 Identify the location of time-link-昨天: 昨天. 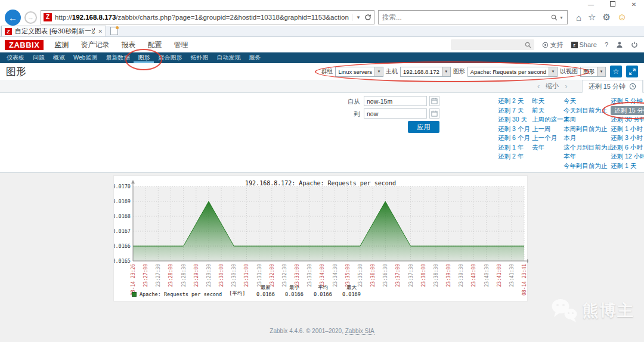
(538, 101).